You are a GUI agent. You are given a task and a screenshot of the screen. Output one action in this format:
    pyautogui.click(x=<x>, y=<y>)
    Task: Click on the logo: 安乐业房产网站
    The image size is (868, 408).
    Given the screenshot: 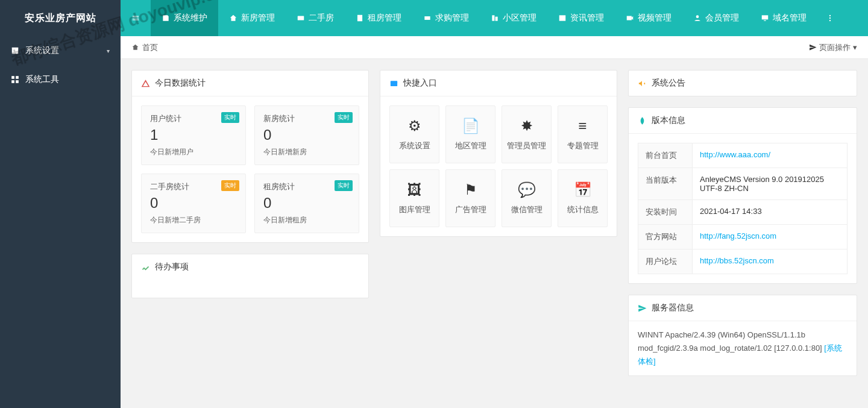 What is the action you would take?
    pyautogui.click(x=60, y=18)
    